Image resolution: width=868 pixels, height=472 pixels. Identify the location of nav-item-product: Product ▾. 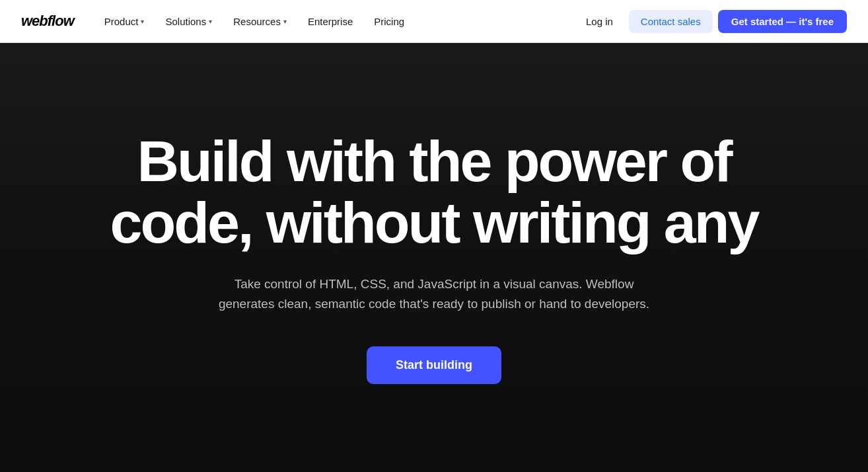
(124, 21).